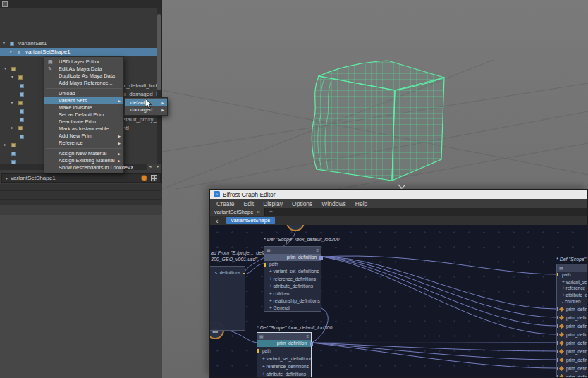 This screenshot has height=378, width=588. What do you see at coordinates (84, 108) in the screenshot?
I see `menu-item-make-invisible: Make Invisible` at bounding box center [84, 108].